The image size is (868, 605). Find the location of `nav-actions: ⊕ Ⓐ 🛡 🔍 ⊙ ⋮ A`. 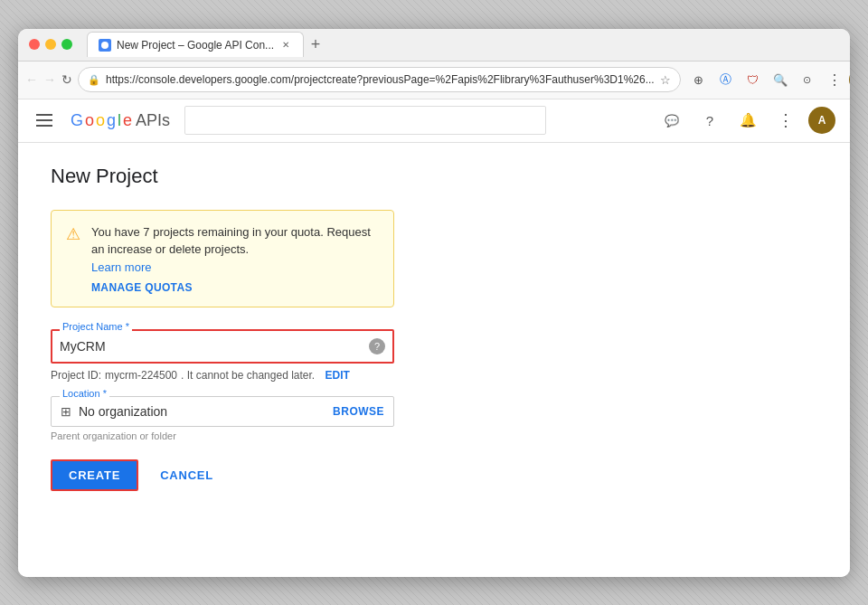

nav-actions: ⊕ Ⓐ 🛡 🔍 ⊙ ⋮ A is located at coordinates (769, 80).